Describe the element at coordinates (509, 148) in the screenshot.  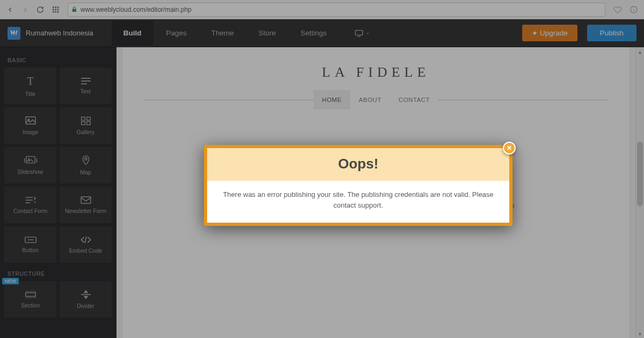
I see `close-button: ✕` at that location.